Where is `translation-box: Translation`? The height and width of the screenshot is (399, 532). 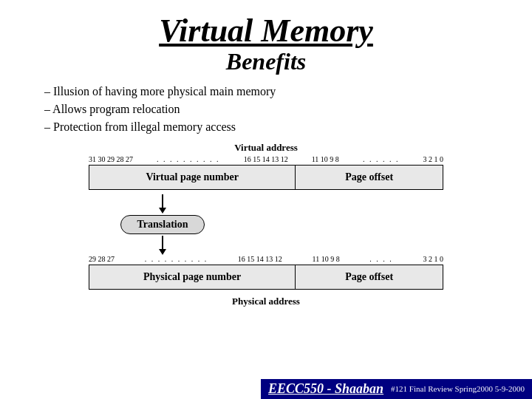
translation-box: Translation is located at coordinates (163, 225).